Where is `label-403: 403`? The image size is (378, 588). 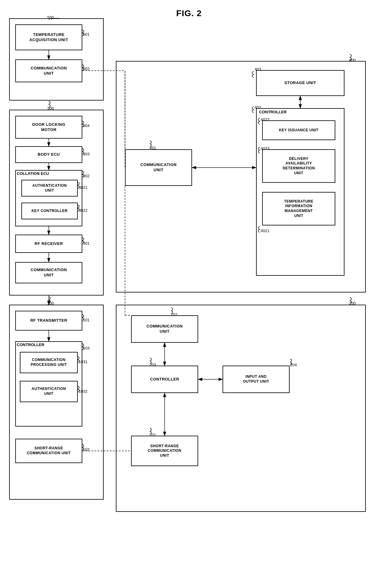 label-403: 403 is located at coordinates (258, 69).